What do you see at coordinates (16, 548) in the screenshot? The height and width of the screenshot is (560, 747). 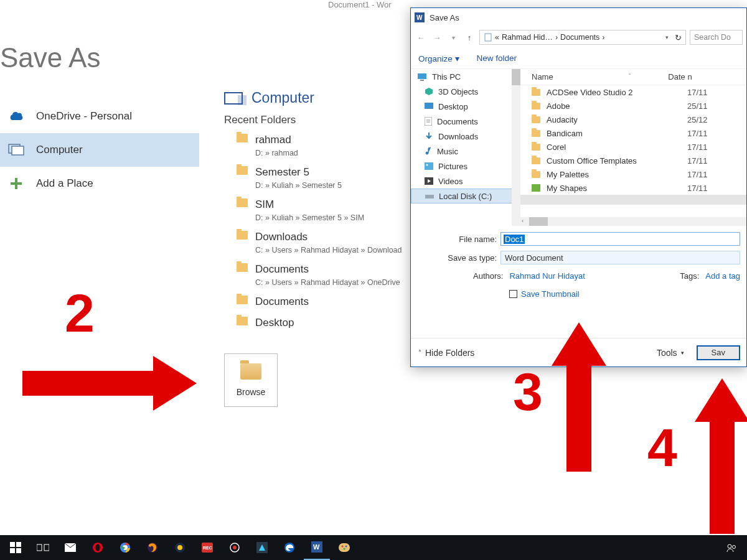 I see `taskbar-start` at bounding box center [16, 548].